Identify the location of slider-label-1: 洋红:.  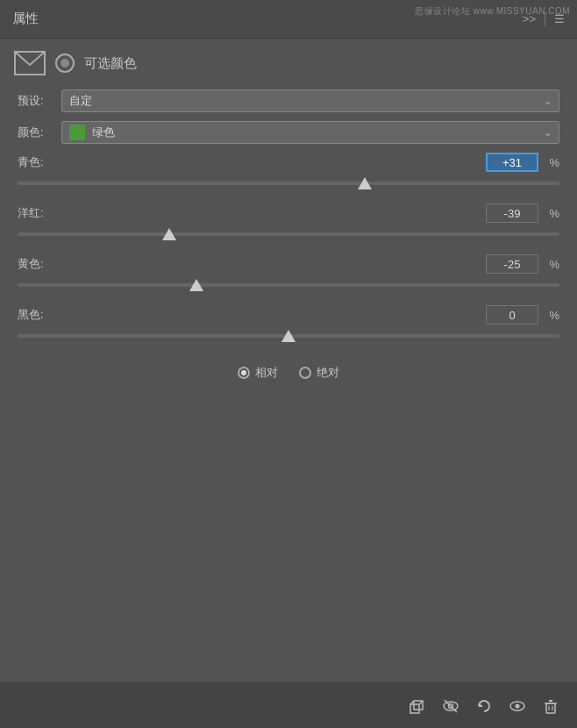
(39, 213).